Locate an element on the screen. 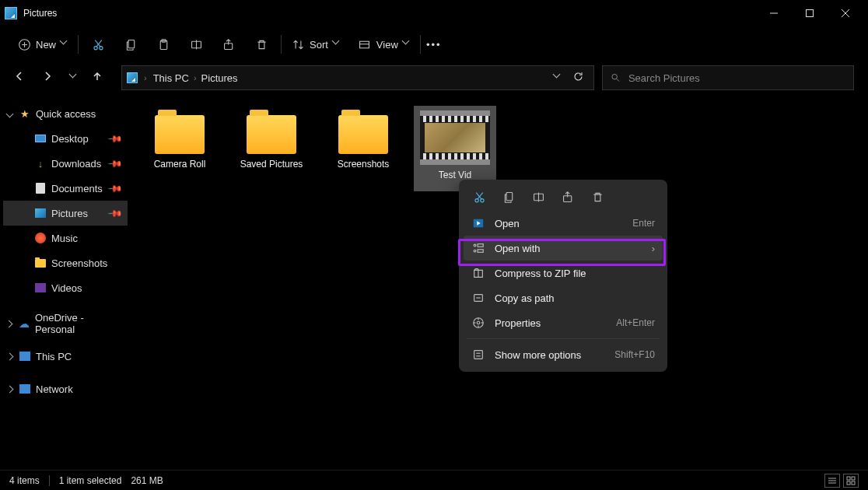 The height and width of the screenshot is (490, 868). ctx-copy-path: Copy as path is located at coordinates (563, 298).